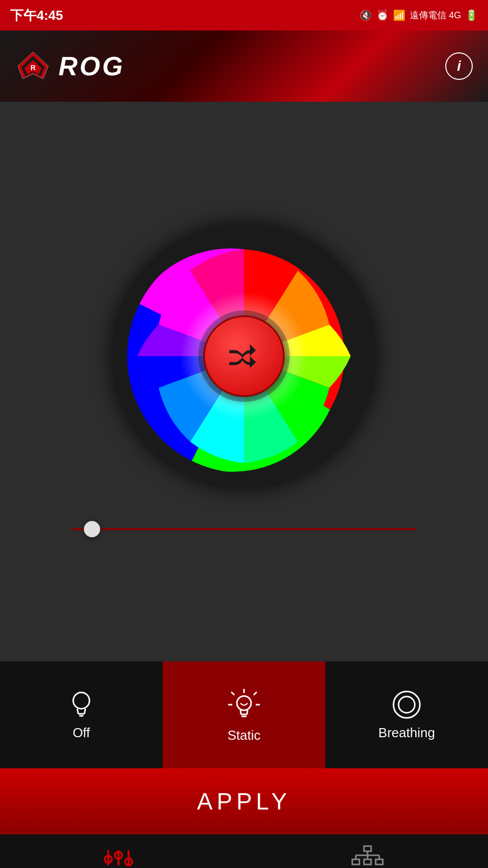 This screenshot has width=488, height=868. I want to click on off-icon, so click(81, 705).